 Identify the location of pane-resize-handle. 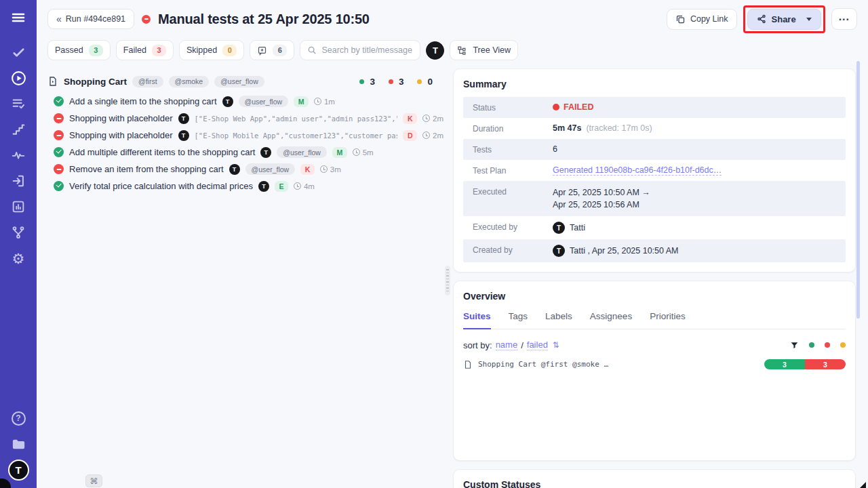
(448, 281).